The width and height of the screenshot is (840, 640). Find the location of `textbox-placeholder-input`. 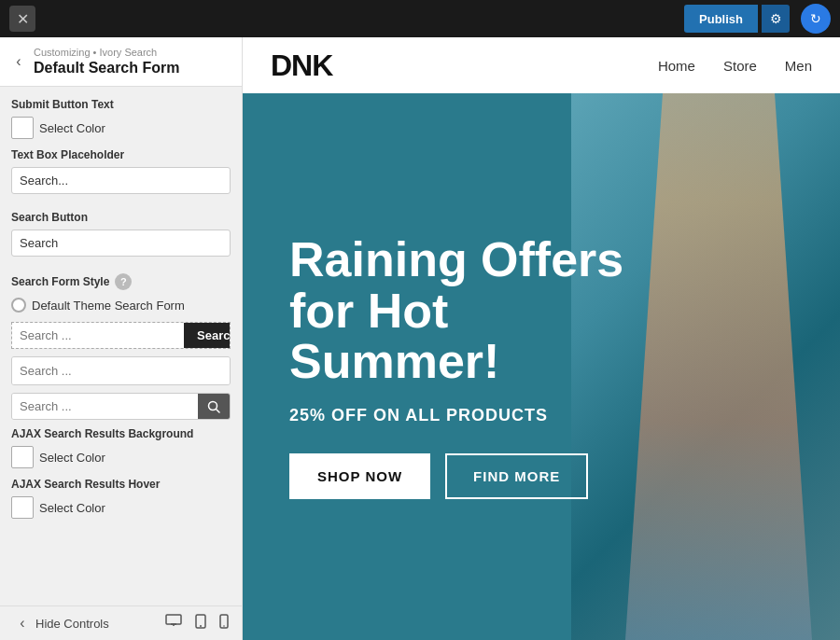

textbox-placeholder-input is located at coordinates (121, 181).